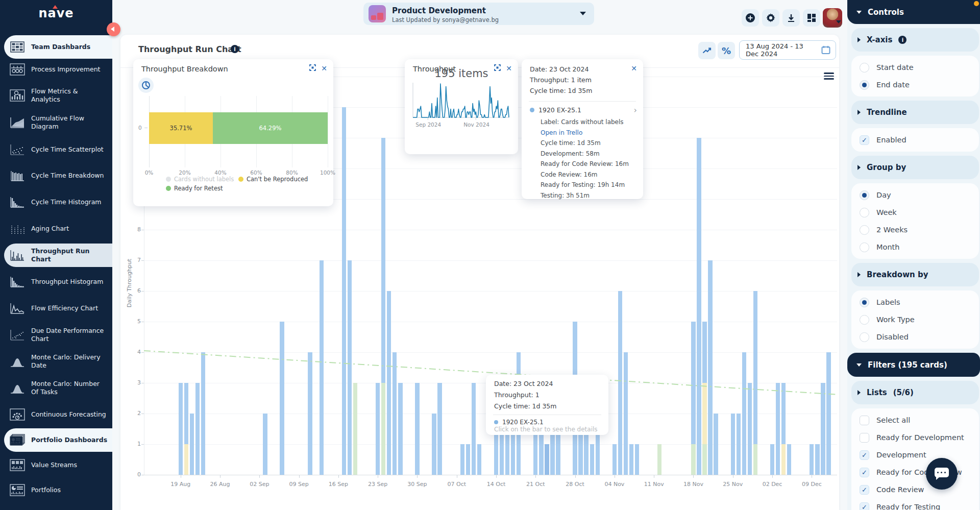 Image resolution: width=980 pixels, height=510 pixels. I want to click on chart-bar-27-nov, so click(744, 414).